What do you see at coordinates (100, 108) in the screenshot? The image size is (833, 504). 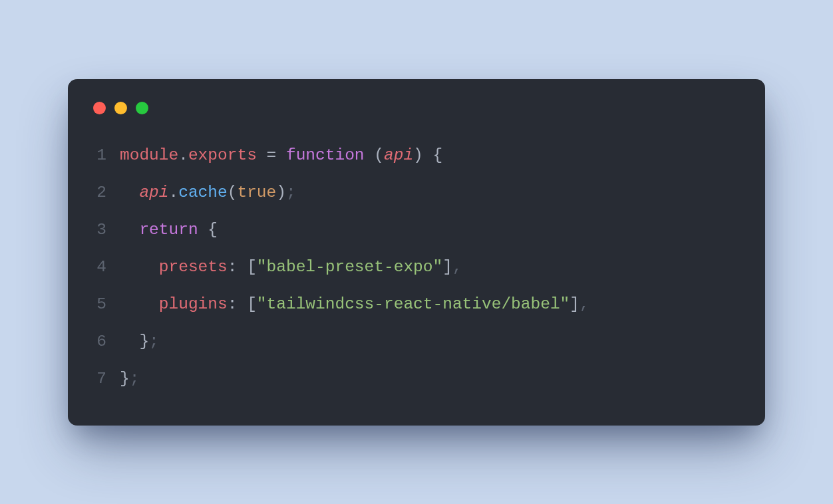 I see `close-icon` at bounding box center [100, 108].